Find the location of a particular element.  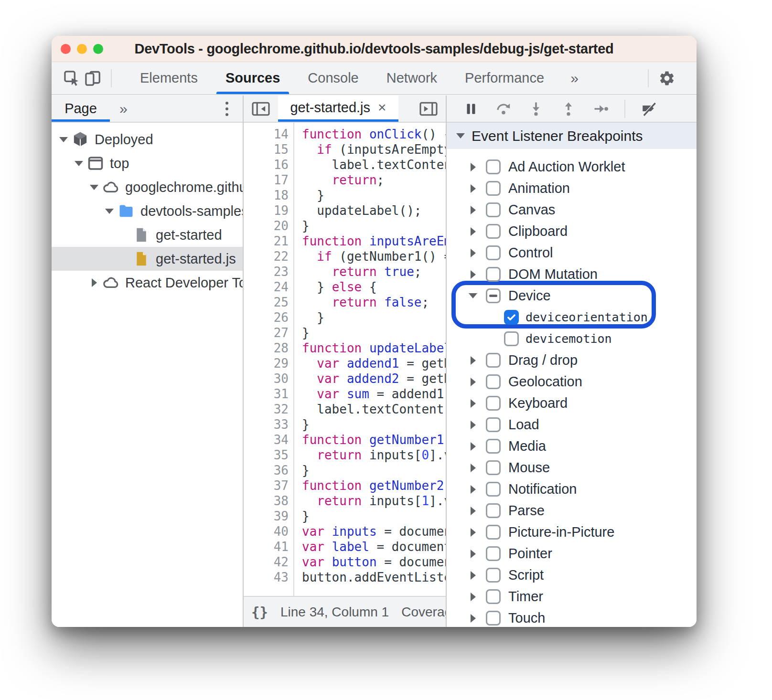

breakpoint-row-geolocation: Geolocation is located at coordinates (571, 382).